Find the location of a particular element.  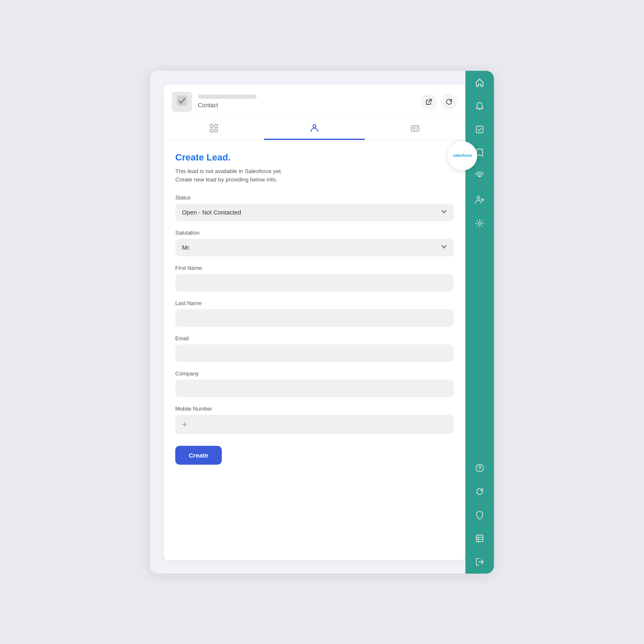

label-salutation: Salutation is located at coordinates (314, 233).